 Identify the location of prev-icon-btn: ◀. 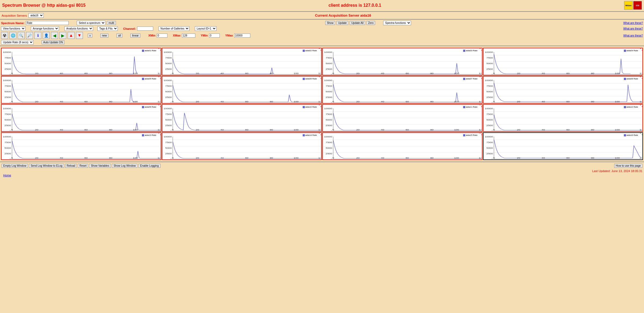
(54, 35).